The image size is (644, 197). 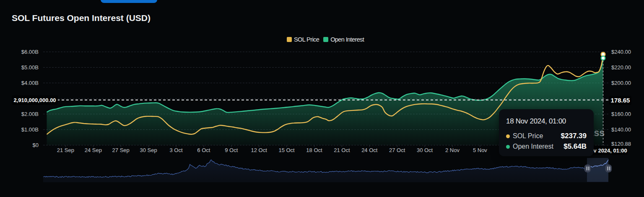 I want to click on svg-text: 30 Sep, so click(x=148, y=150).